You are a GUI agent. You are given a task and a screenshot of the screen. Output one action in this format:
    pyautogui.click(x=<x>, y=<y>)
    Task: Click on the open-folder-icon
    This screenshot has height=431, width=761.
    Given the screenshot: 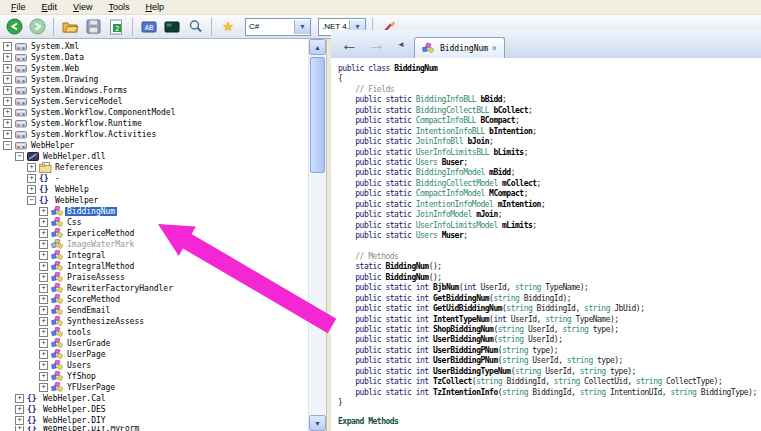 What is the action you would take?
    pyautogui.click(x=70, y=26)
    